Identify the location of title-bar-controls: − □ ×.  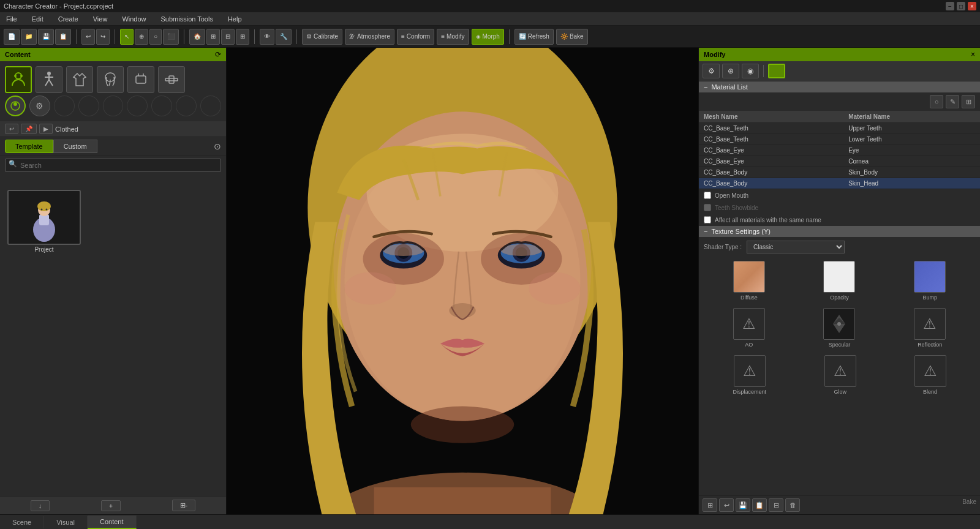
(961, 6).